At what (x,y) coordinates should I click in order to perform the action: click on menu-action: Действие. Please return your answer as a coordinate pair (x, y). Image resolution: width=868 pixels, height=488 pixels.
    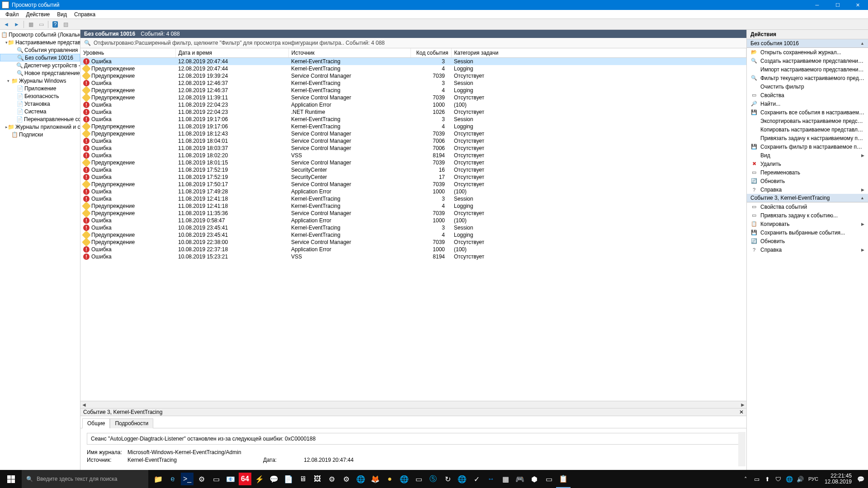
    Looking at the image, I should click on (38, 14).